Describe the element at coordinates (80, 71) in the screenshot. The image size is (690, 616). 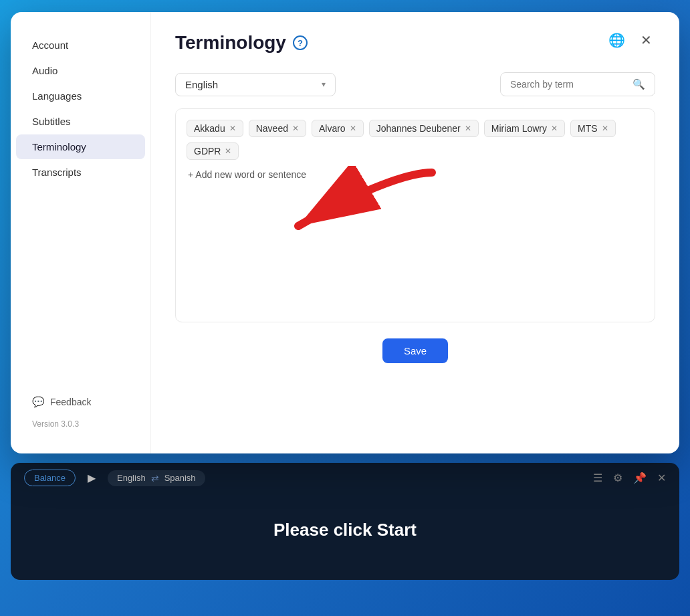
I see `sidebar-item-audio: Audio` at that location.